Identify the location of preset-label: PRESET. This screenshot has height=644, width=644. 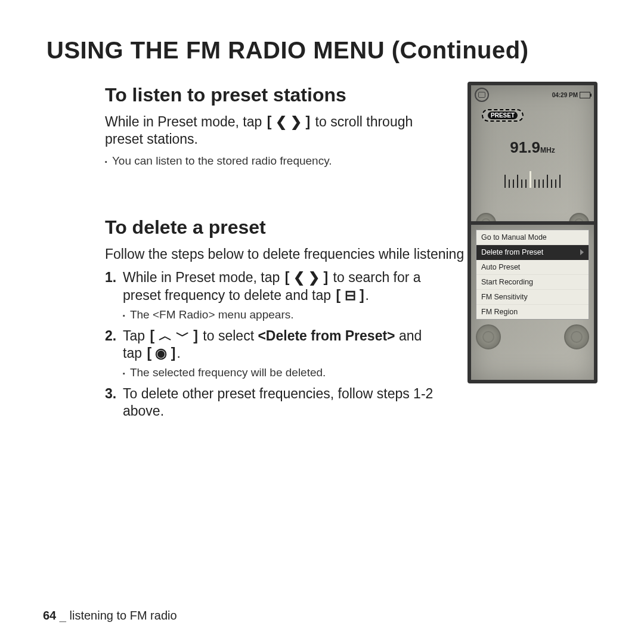
(503, 116).